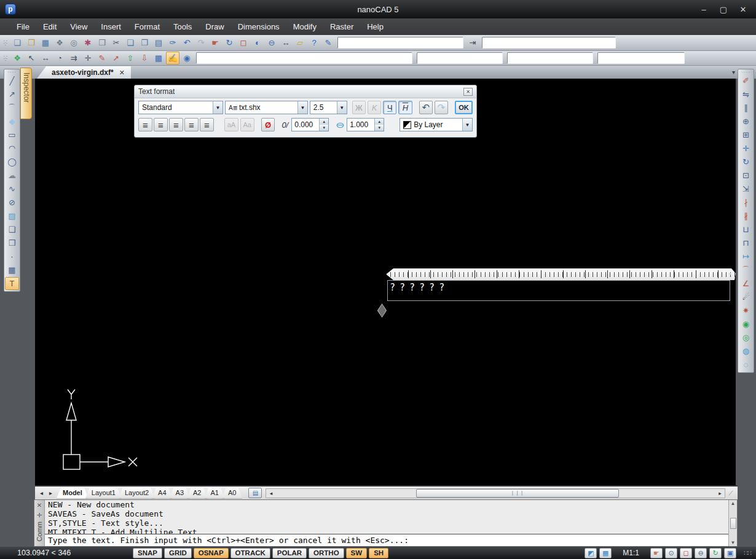  Describe the element at coordinates (178, 553) in the screenshot. I see `mode-toggle-button: GRID` at that location.